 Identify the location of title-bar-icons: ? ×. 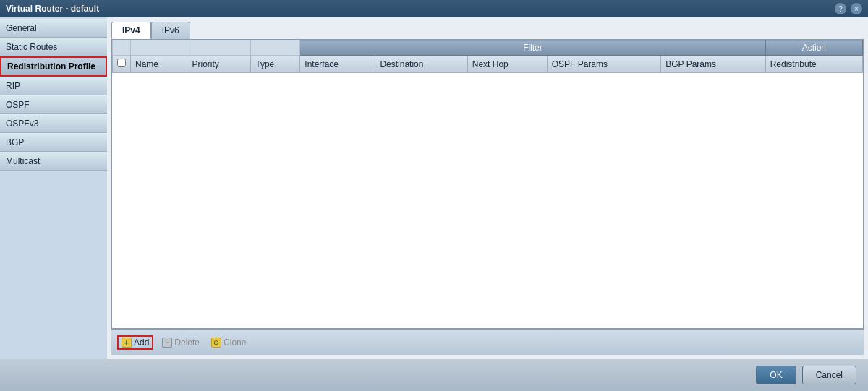
(848, 9).